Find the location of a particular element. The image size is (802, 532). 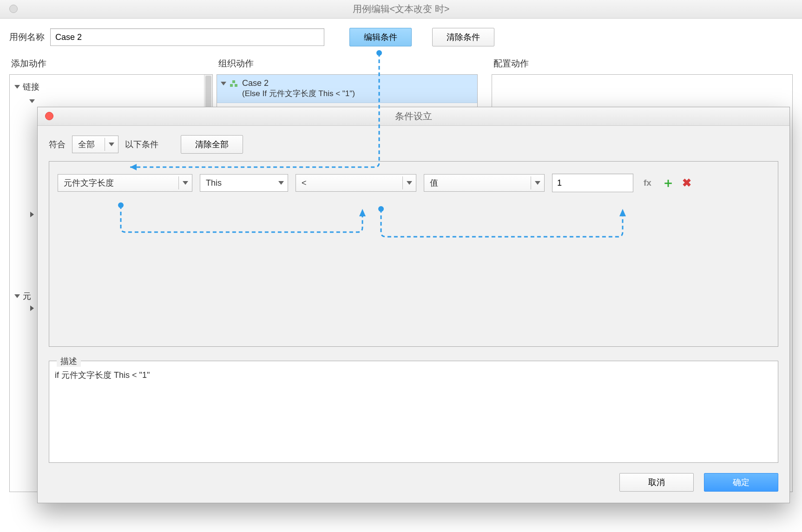

case-name-label: 用例名称 is located at coordinates (27, 37).